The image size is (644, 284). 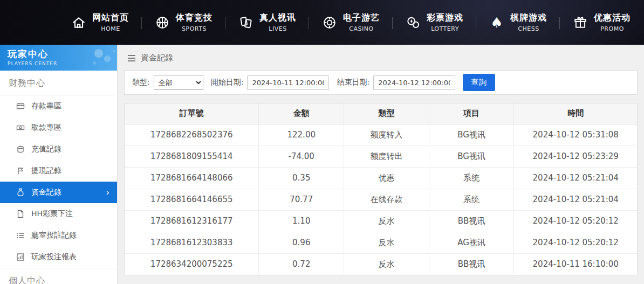 I want to click on breadcrumb: 資金記錄, so click(x=381, y=57).